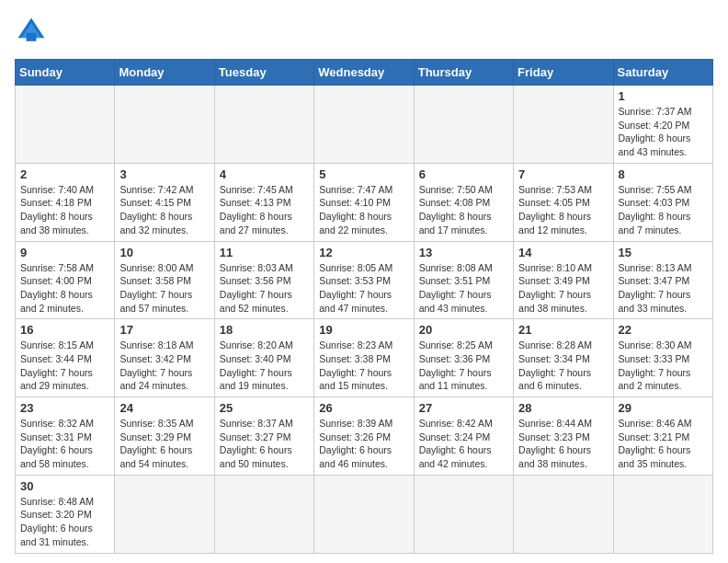  What do you see at coordinates (463, 202) in the screenshot?
I see `calendar-cell: 6Sunrise: 7:50 AM Sunset: 4:08 PM Daylig…` at bounding box center [463, 202].